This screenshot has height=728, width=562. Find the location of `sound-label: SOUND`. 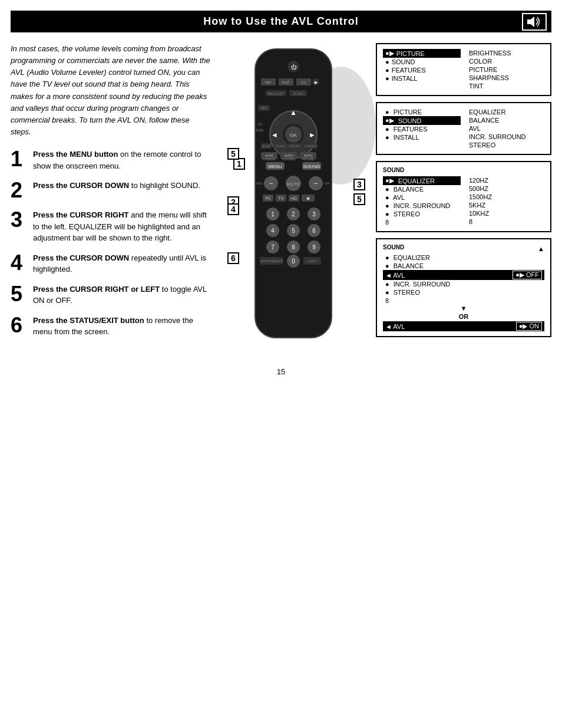

sound-label: SOUND is located at coordinates (404, 62).